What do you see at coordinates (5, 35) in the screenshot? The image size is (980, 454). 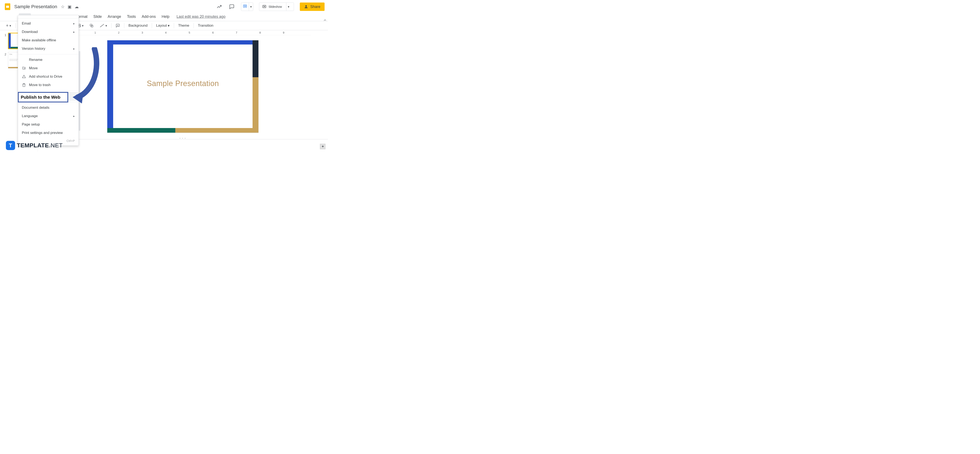 I see `thumb-number: 1` at bounding box center [5, 35].